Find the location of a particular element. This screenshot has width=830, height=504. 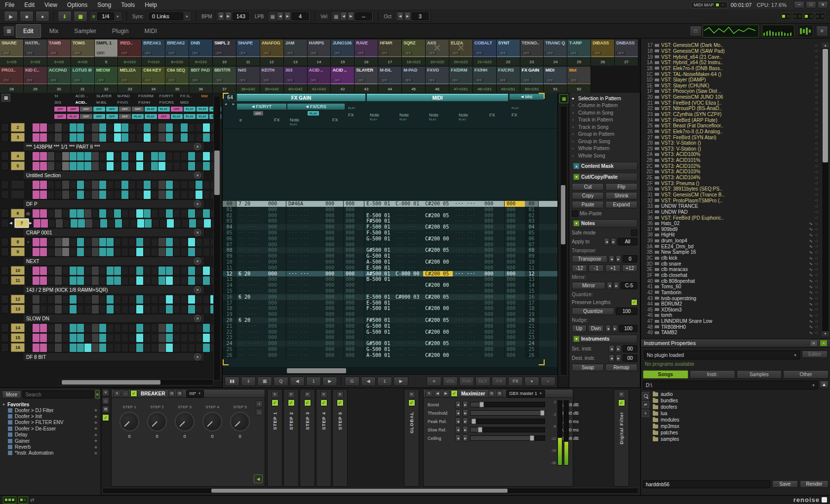

fxcrs-play-chip: PLAY is located at coordinates (313, 114).